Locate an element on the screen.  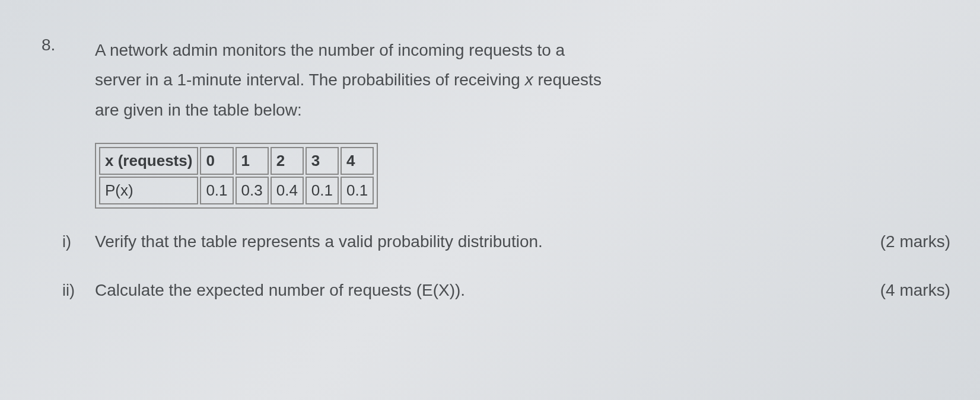
intro-line-2b: requests is located at coordinates (567, 79).